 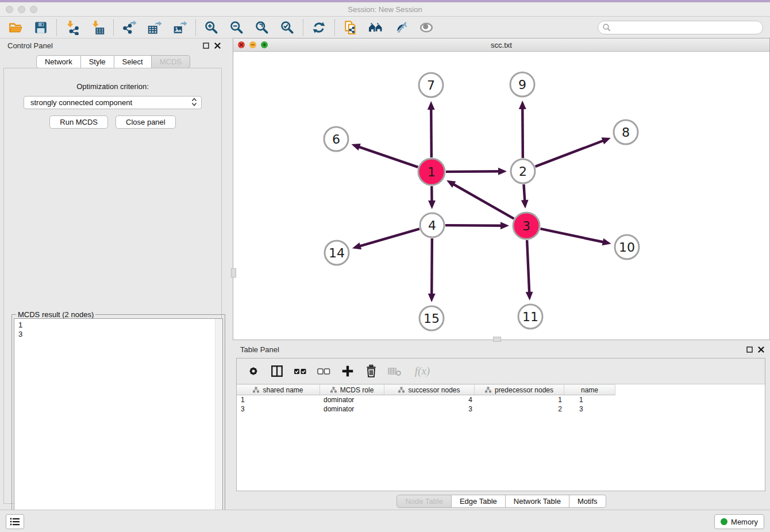 I want to click on mcds-result-text: 1 3, so click(x=118, y=329).